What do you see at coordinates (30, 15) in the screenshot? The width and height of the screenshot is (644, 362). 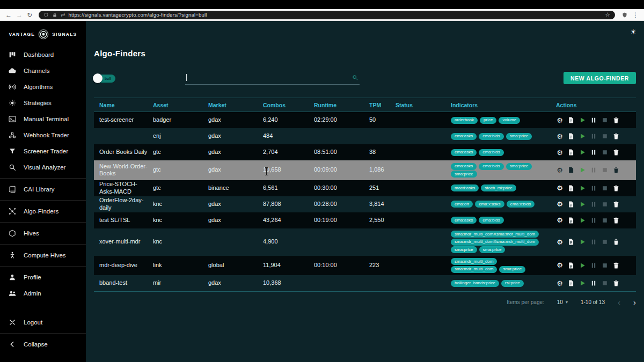 I see `refresh-button: ↻` at bounding box center [30, 15].